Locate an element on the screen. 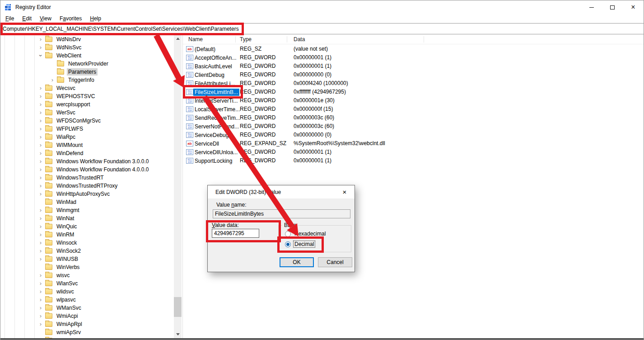  value-name-input is located at coordinates (282, 214).